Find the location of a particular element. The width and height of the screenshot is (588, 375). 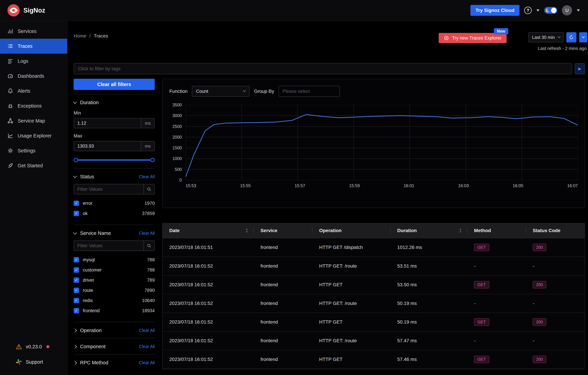

status-section-title: Status is located at coordinates (108, 177).